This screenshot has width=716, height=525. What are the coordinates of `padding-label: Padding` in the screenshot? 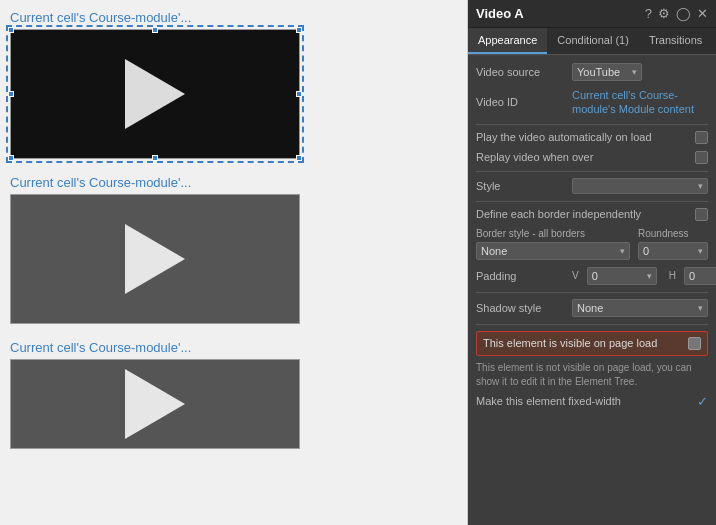 It's located at (521, 276).